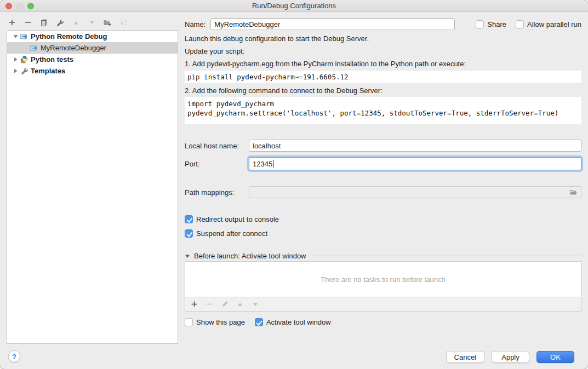 Image resolution: width=588 pixels, height=369 pixels. Describe the element at coordinates (415, 146) in the screenshot. I see `local-host-input` at that location.